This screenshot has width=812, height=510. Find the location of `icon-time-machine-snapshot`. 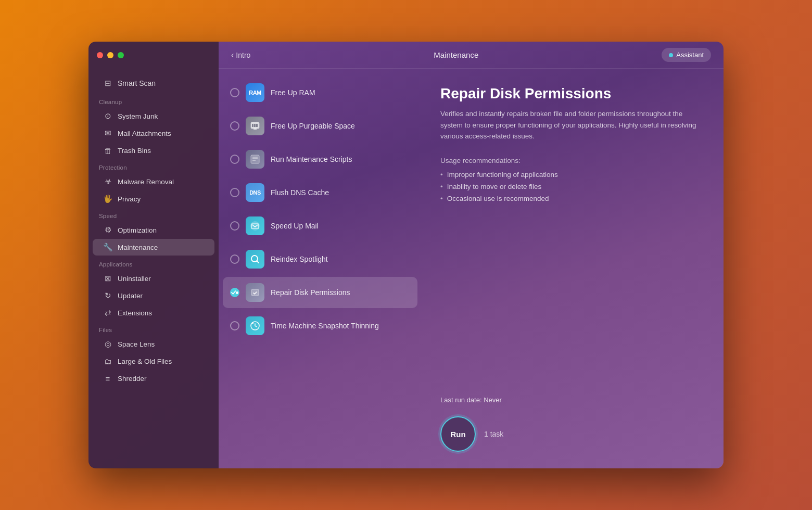

icon-time-machine-snapshot is located at coordinates (255, 326).